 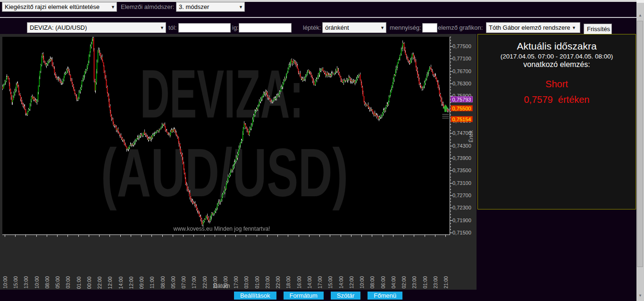 I want to click on y-tick-label: 0,73900, so click(x=462, y=158).